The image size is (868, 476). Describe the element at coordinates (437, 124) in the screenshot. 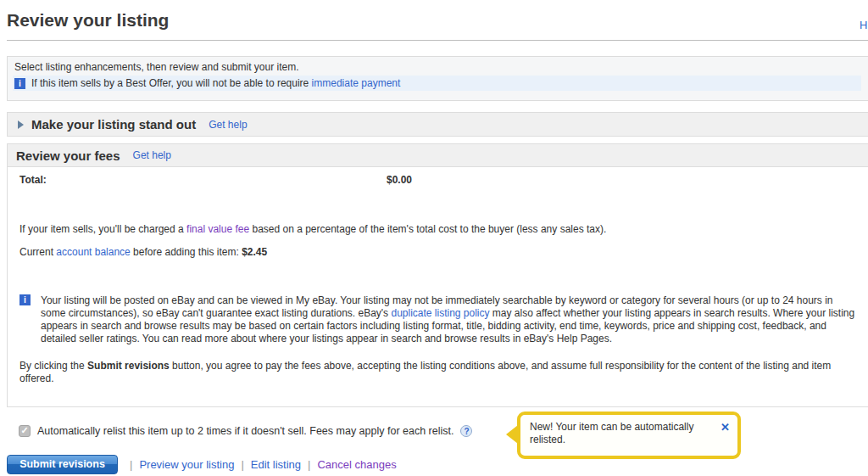

I see `standout-section-header: Make your listing stand out Get help` at that location.